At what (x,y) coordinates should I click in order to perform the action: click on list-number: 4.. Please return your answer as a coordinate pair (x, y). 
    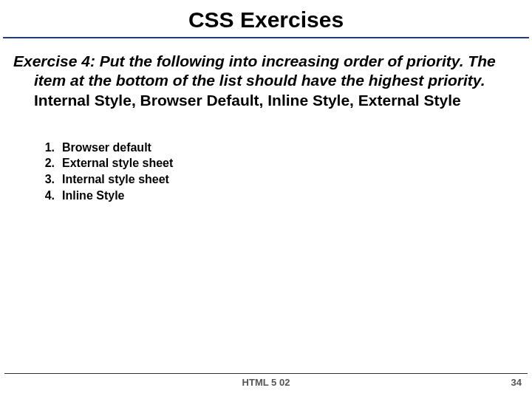
    Looking at the image, I should click on (49, 196).